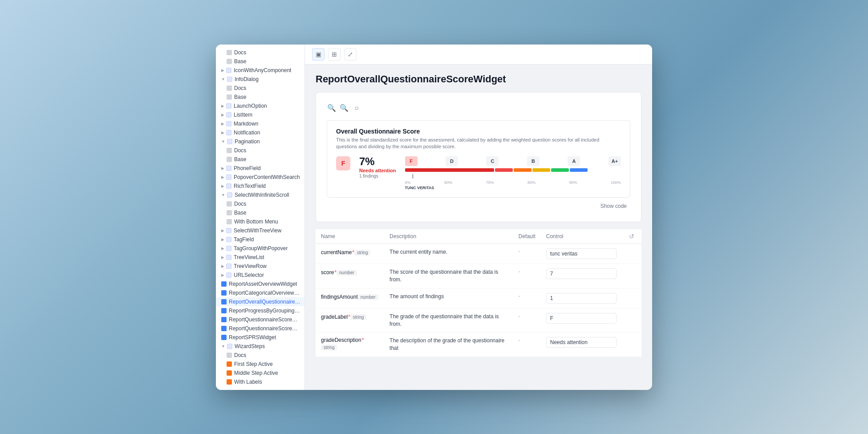 This screenshot has width=868, height=434. What do you see at coordinates (377, 176) in the screenshot?
I see `score-findings: 1 findings` at bounding box center [377, 176].